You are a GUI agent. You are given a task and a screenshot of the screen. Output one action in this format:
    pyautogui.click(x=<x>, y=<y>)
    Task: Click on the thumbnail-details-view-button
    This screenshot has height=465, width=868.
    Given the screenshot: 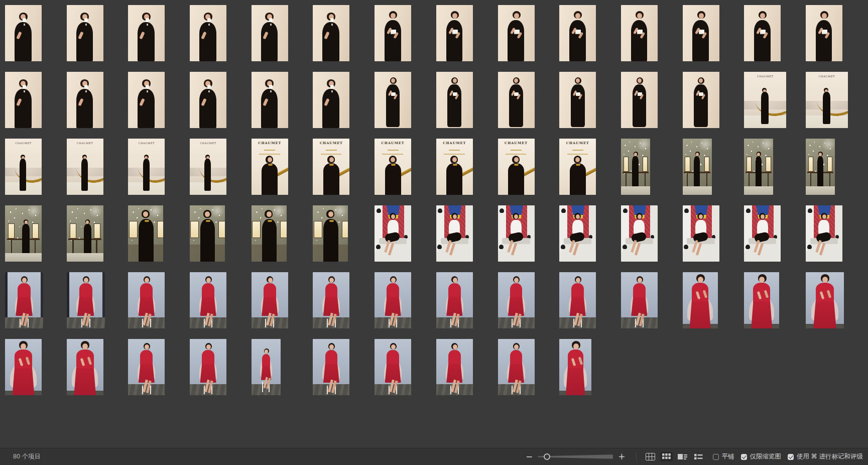 What is the action you would take?
    pyautogui.click(x=683, y=457)
    